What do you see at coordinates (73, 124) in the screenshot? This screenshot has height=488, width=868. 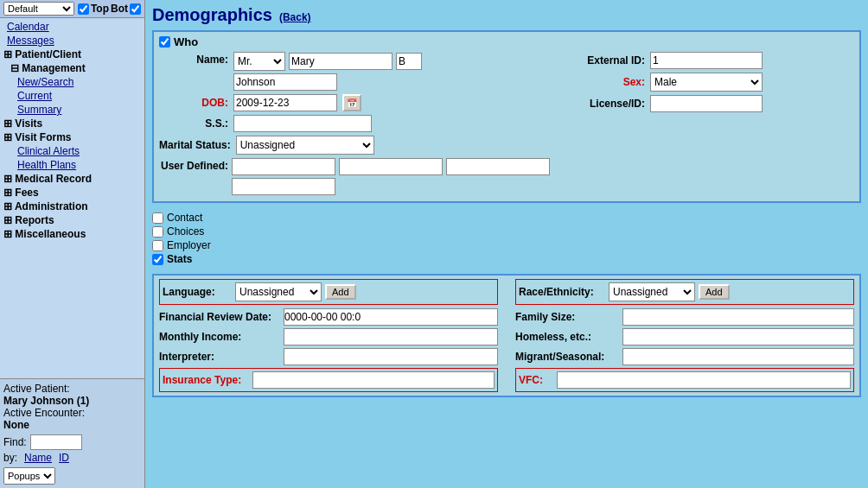 I see `sidebar-section-visits: ⊞ Visits` at bounding box center [73, 124].